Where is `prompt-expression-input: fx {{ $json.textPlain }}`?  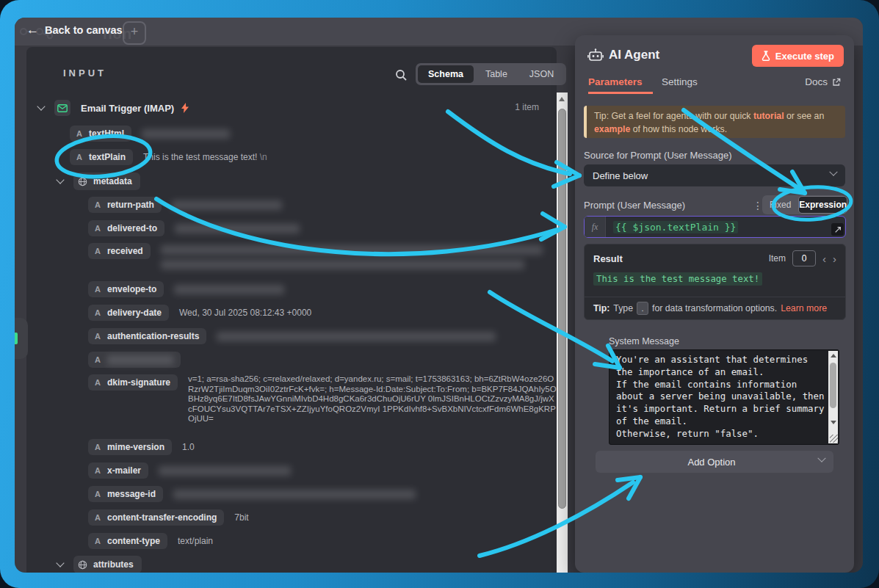
prompt-expression-input: fx {{ $json.textPlain }} is located at coordinates (715, 227).